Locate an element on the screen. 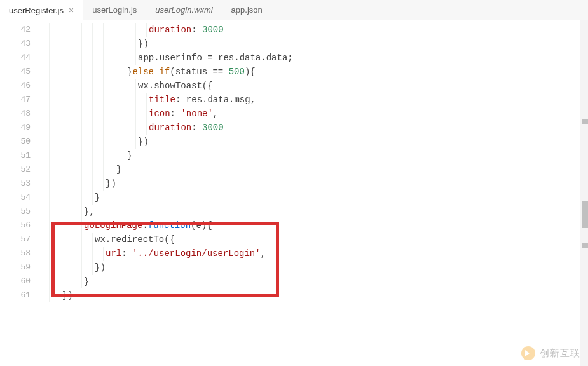 The width and height of the screenshot is (588, 366). tab-label: userLogin.wxml is located at coordinates (184, 10).